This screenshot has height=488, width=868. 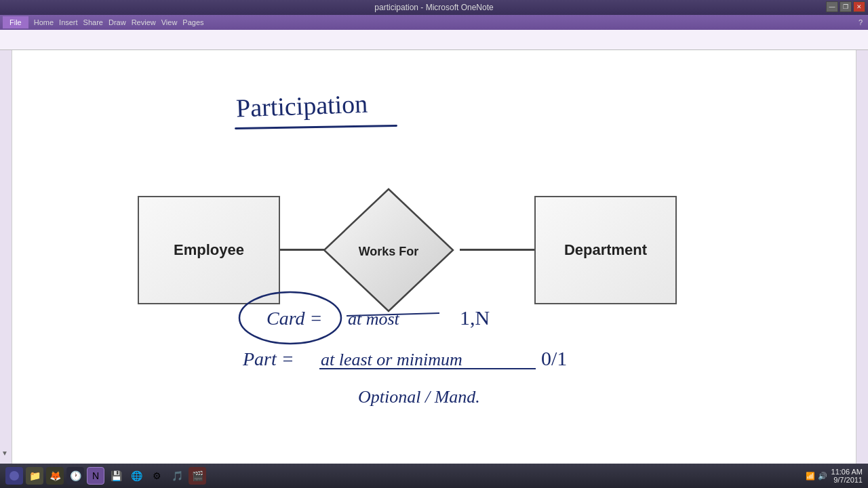 What do you see at coordinates (434, 22) in the screenshot?
I see `ribbon-top: File Home Insert Share Draw Review View …` at bounding box center [434, 22].